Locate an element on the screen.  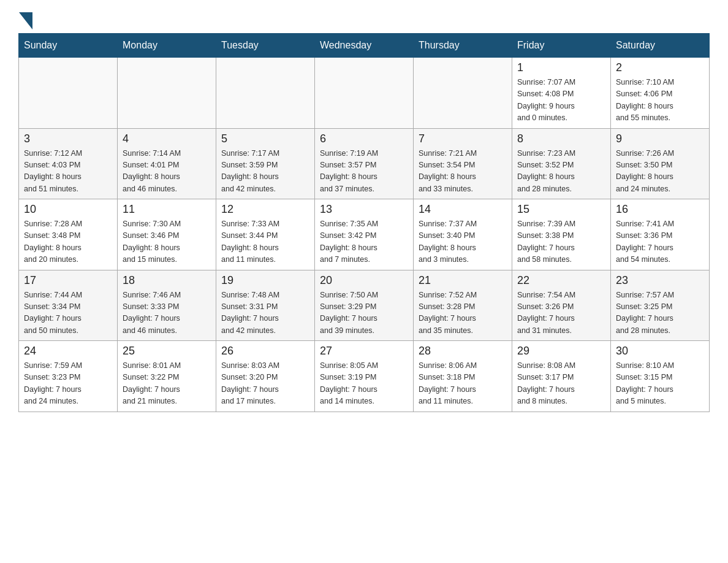
calendar-header-row: SundayMondayTuesdayWednesdayThursdayFrid… is located at coordinates (364, 45).